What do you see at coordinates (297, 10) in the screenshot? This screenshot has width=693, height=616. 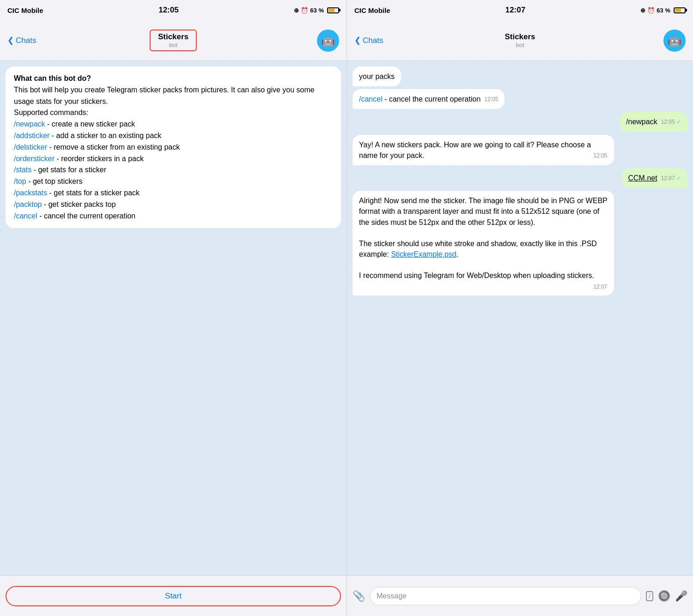 I see `location-icon: ⊕` at bounding box center [297, 10].